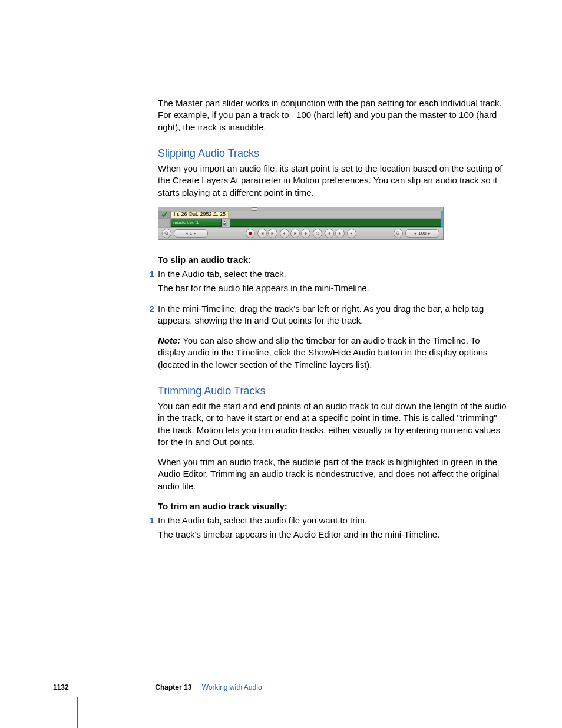 Image resolution: width=562 pixels, height=728 pixels. What do you see at coordinates (442, 215) in the screenshot?
I see `out-point-marker` at bounding box center [442, 215].